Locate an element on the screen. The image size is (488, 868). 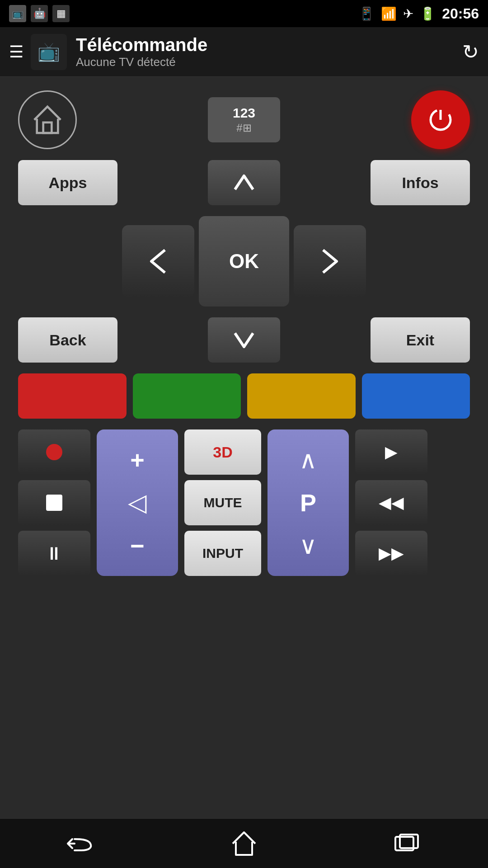
refresh-button: ↻ is located at coordinates (471, 52).